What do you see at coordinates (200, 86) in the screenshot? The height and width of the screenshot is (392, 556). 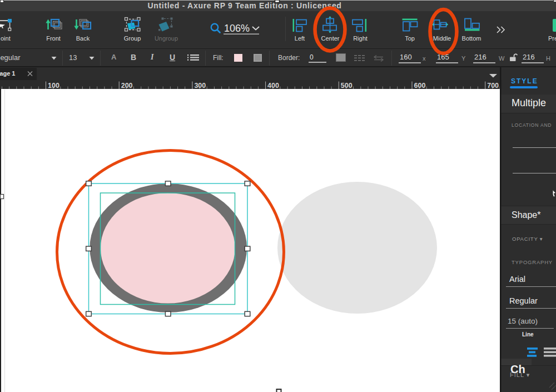 I see `svg-text: 300` at bounding box center [200, 86].